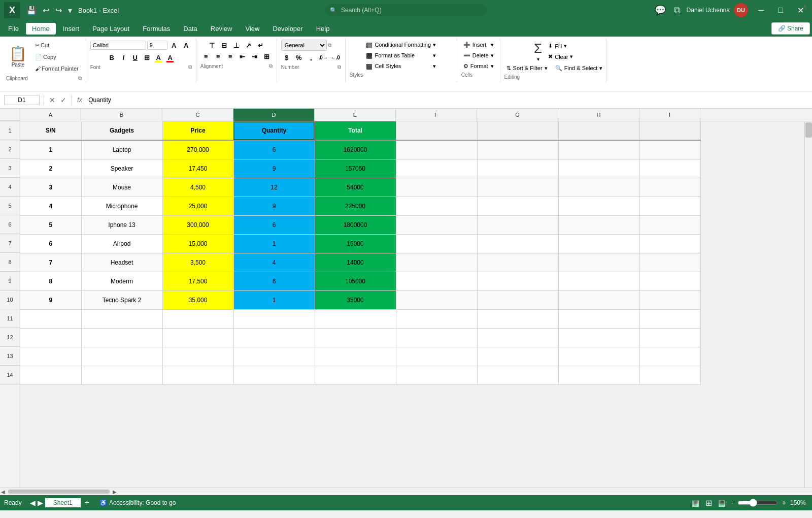 Image resolution: width=812 pixels, height=518 pixels. What do you see at coordinates (436, 244) in the screenshot?
I see `cell-F7` at bounding box center [436, 244].